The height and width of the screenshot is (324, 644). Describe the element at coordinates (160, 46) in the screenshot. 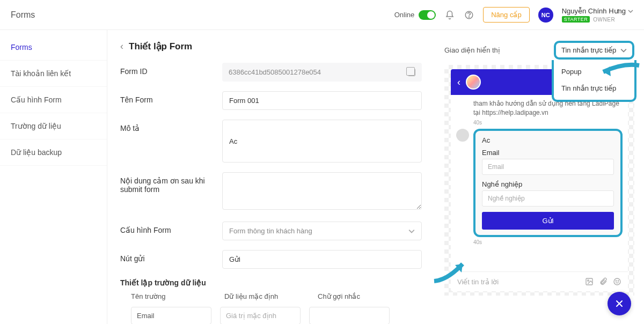

I see `page-title: Thiết lập Form` at that location.